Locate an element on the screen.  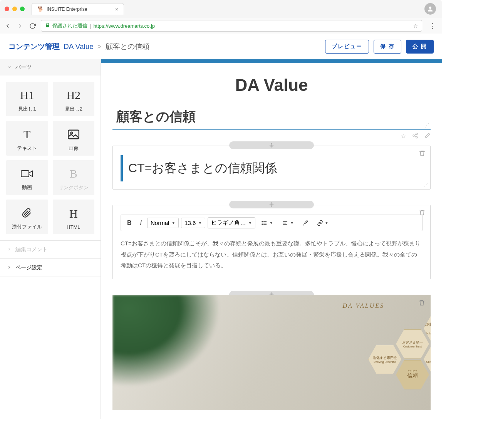
part-tile-html: H HTML is located at coordinates (74, 217).